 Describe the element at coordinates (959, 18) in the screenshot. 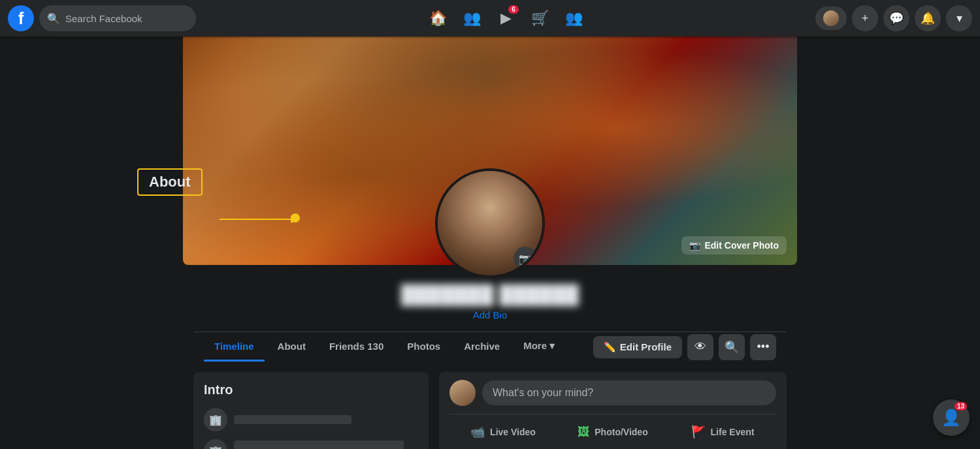

I see `chevron-down-icon: ▾` at that location.